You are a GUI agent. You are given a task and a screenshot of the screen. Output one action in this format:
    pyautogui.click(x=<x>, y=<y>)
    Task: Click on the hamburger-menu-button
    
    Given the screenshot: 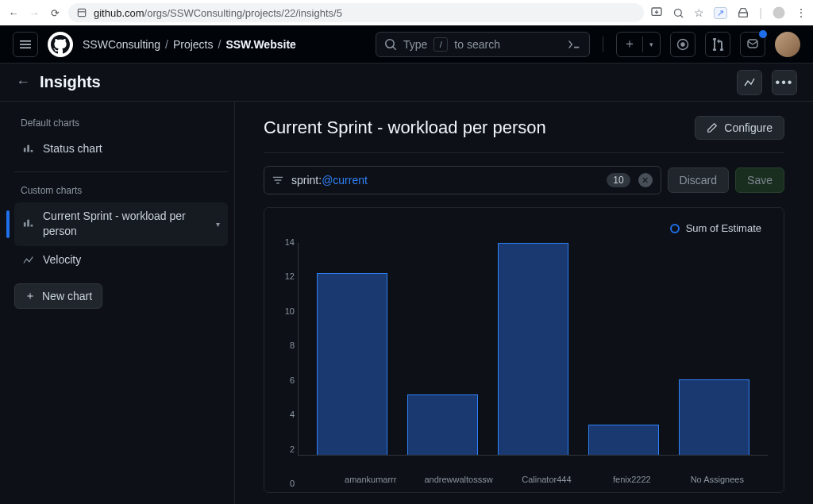 What is the action you would take?
    pyautogui.click(x=25, y=44)
    